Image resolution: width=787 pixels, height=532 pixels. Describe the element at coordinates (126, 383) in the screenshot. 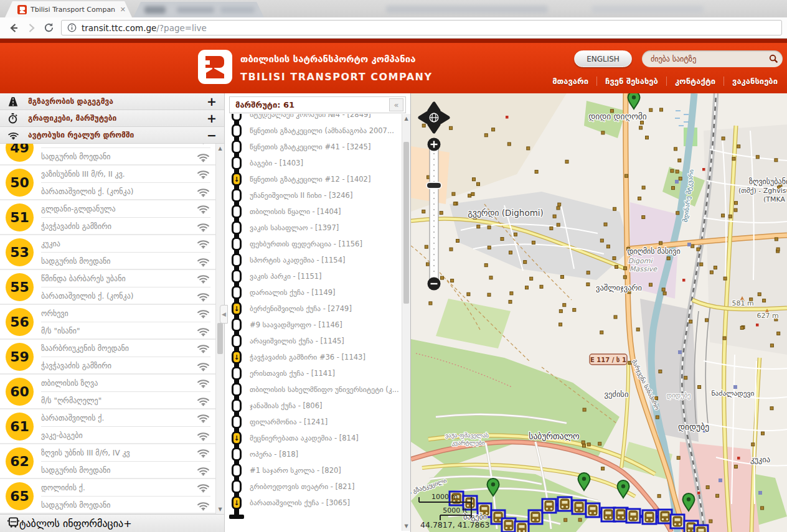

I see `route-endpoint: თბილისის ზღვა` at that location.